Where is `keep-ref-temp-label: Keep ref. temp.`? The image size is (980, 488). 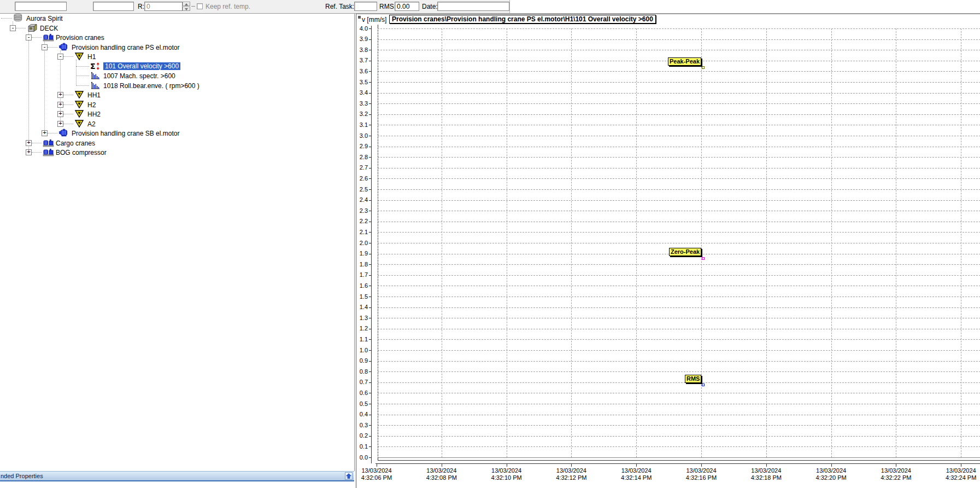
keep-ref-temp-label: Keep ref. temp. is located at coordinates (228, 7).